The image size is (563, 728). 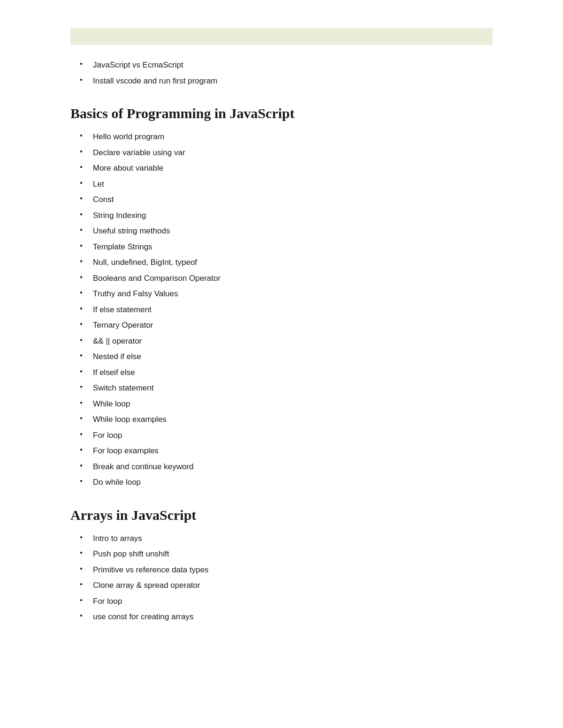 What do you see at coordinates (286, 310) in the screenshot?
I see `list-item: If else statement` at bounding box center [286, 310].